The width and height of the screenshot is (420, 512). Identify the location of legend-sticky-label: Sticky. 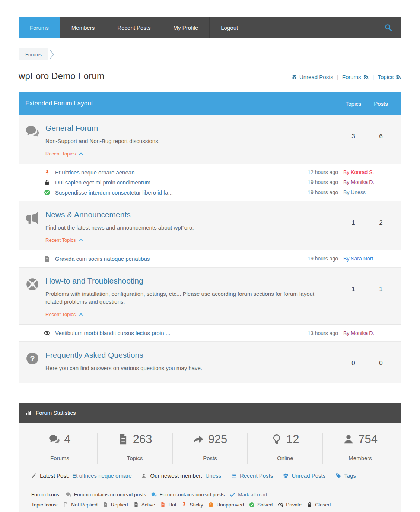
(196, 505).